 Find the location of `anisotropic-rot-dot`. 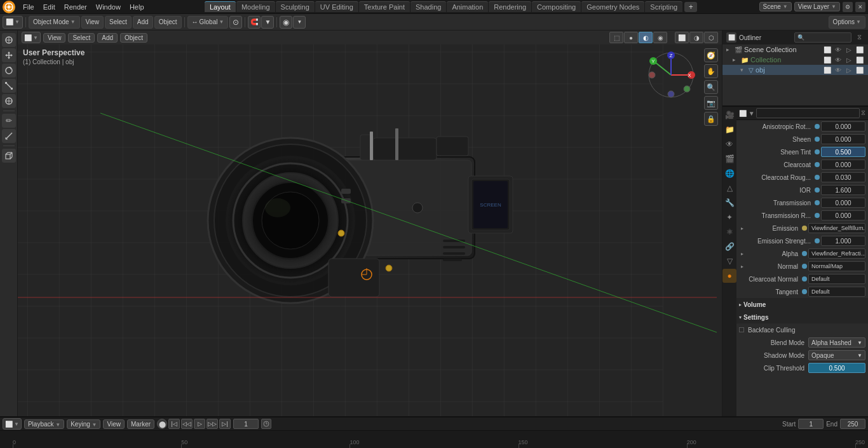

anisotropic-rot-dot is located at coordinates (817, 126).